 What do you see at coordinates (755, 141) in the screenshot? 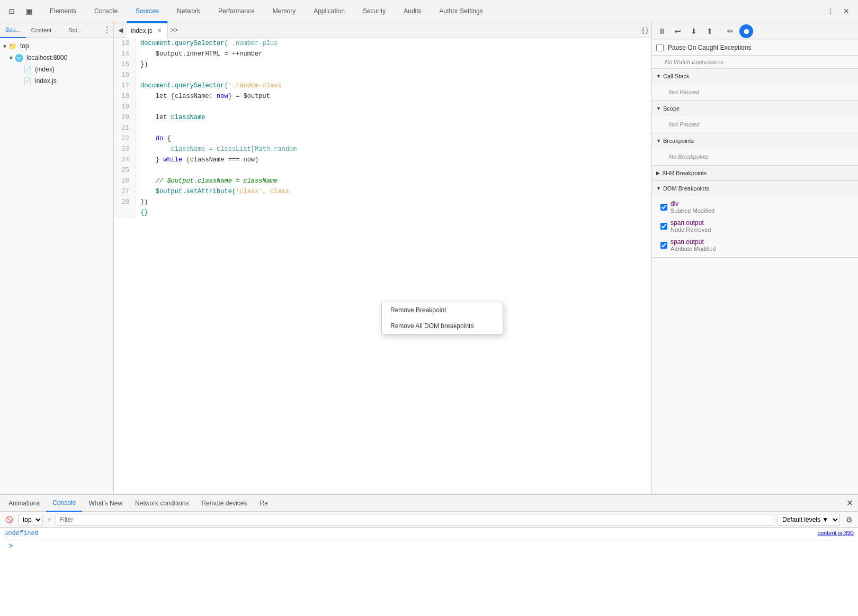
I see `breakpoints-header: ▼ Breakpoints` at bounding box center [755, 141].